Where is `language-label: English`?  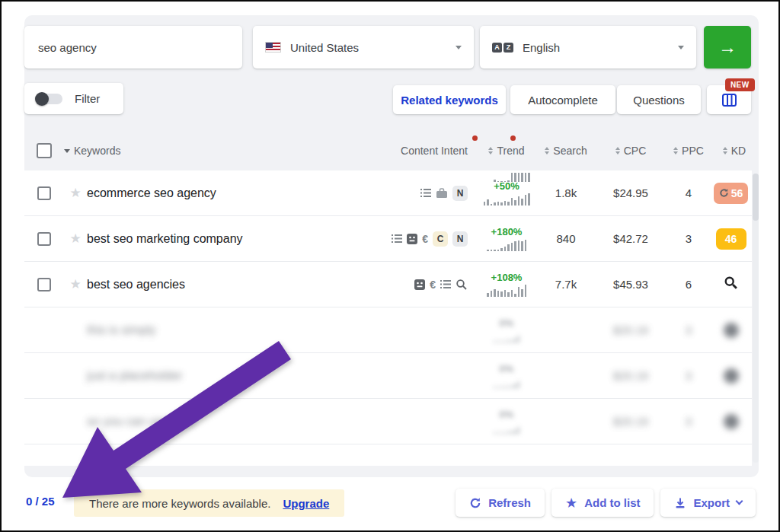
language-label: English is located at coordinates (596, 47).